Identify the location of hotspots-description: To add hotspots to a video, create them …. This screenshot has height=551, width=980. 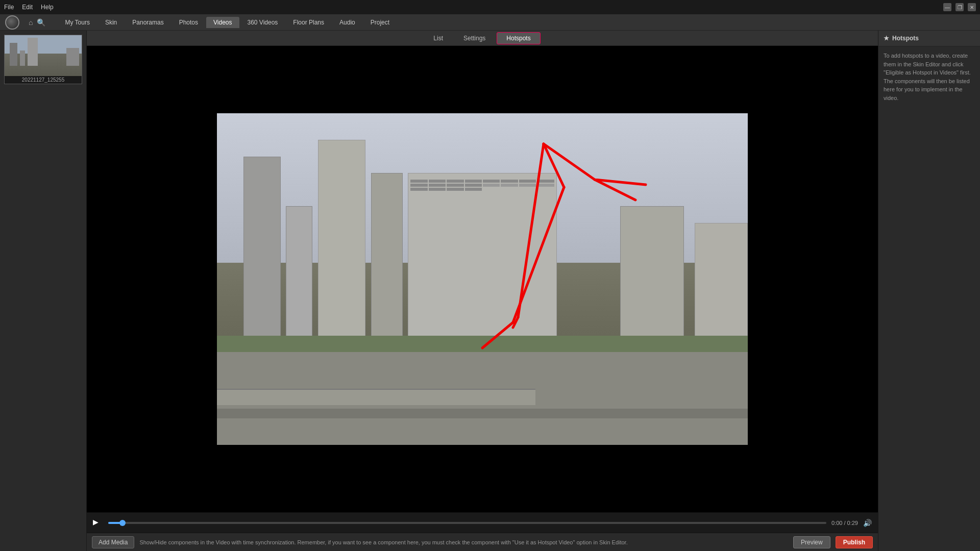
(929, 77).